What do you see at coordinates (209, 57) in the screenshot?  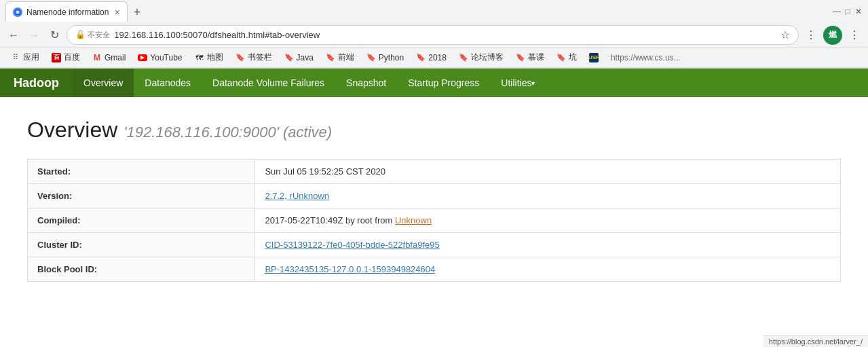 I see `bookmark-maps: 🗺 地图` at bounding box center [209, 57].